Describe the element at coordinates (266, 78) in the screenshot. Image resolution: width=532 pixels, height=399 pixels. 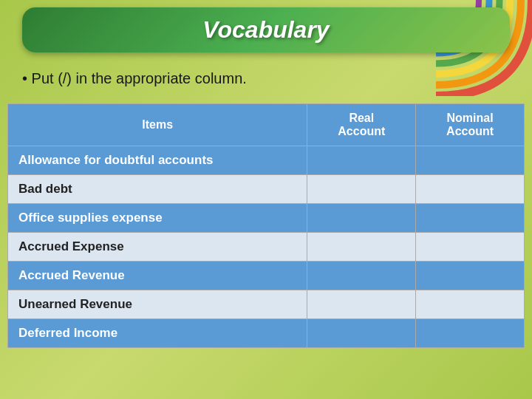
I see `subtitle: • Put (/) in the appropriate column.` at that location.